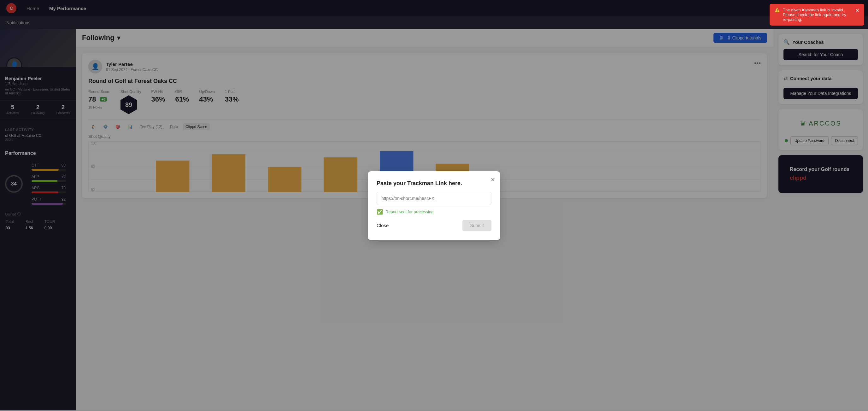 The width and height of the screenshot is (868, 411). I want to click on success-icon: ✅, so click(380, 212).